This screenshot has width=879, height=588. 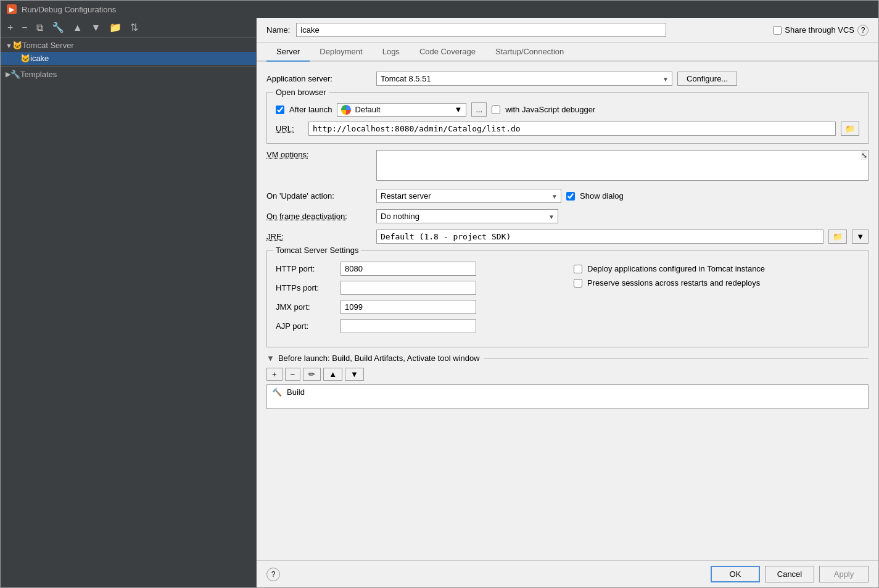 What do you see at coordinates (602, 196) in the screenshot?
I see `show-dialog-label: Show dialog` at bounding box center [602, 196].